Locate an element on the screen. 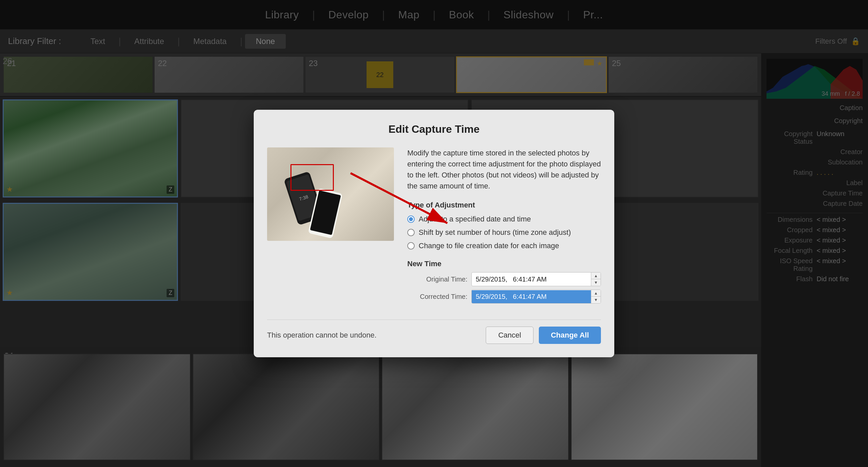  modal-image-area: 7:38 is located at coordinates (331, 230).